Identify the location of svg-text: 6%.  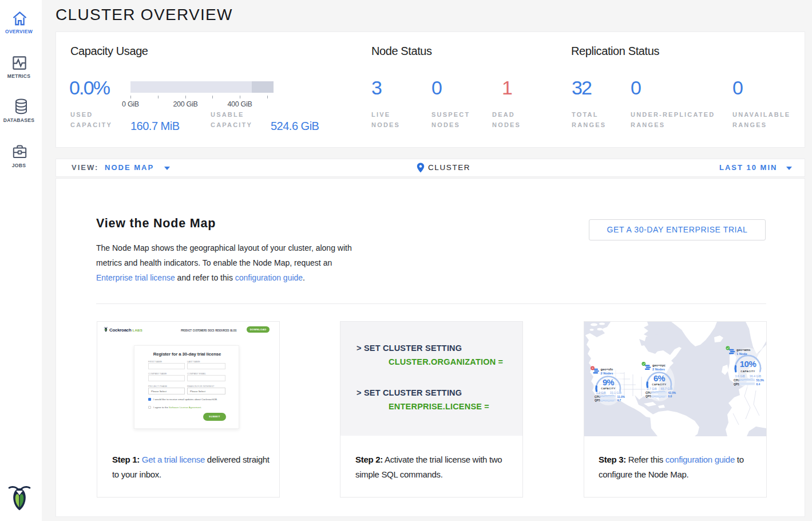
(659, 378).